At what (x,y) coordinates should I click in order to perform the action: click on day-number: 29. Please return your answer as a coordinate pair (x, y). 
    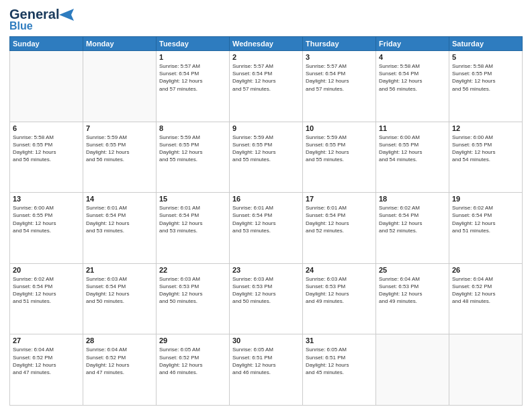
    Looking at the image, I should click on (193, 340).